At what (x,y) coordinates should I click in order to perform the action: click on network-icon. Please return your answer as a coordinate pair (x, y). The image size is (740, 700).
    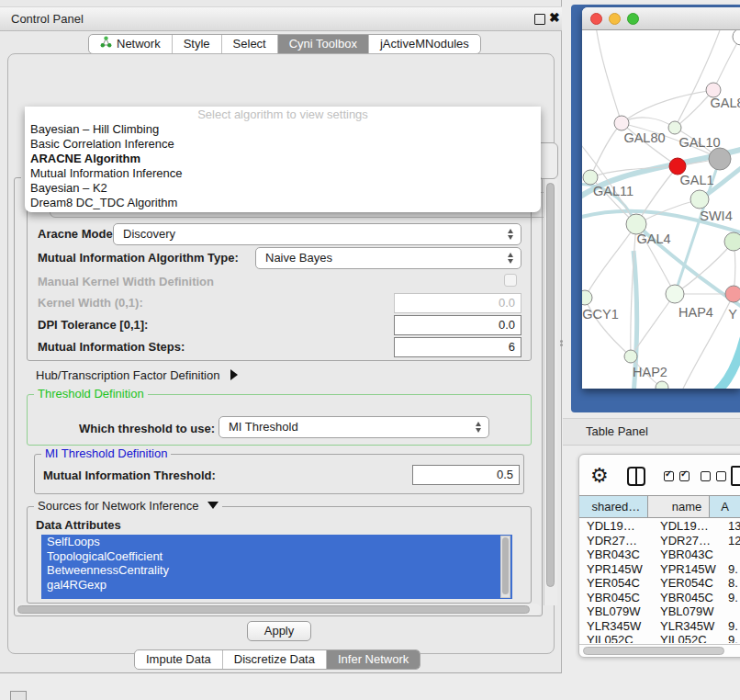
    Looking at the image, I should click on (107, 44).